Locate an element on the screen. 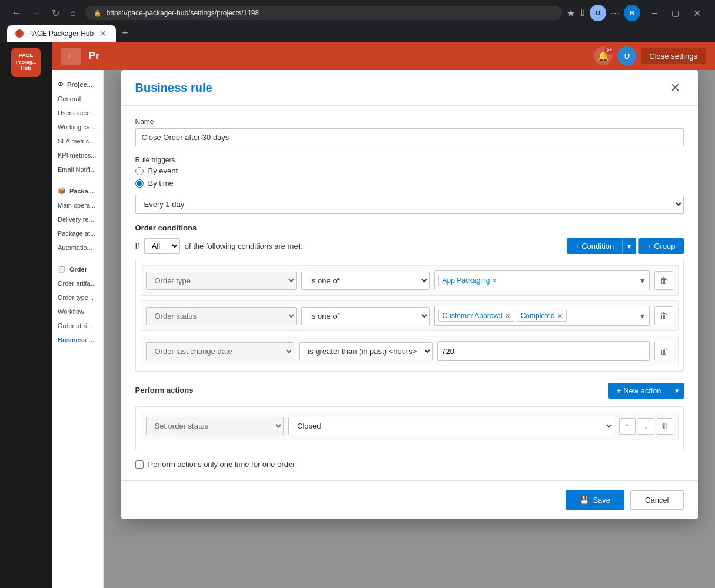 The width and height of the screenshot is (715, 588). condition-3-delete-btn: 🗑 is located at coordinates (664, 351).